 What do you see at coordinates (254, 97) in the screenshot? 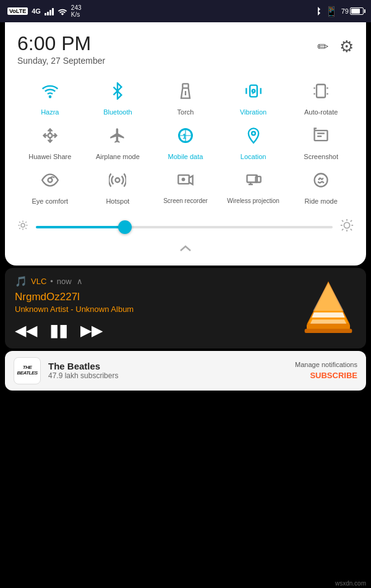
I see `tile-vibration: 1 Vibration` at bounding box center [254, 97].